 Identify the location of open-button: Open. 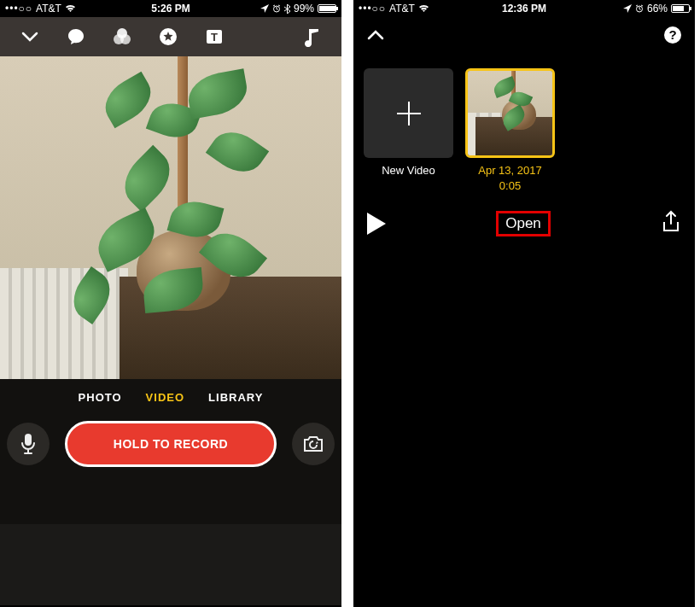
(523, 224).